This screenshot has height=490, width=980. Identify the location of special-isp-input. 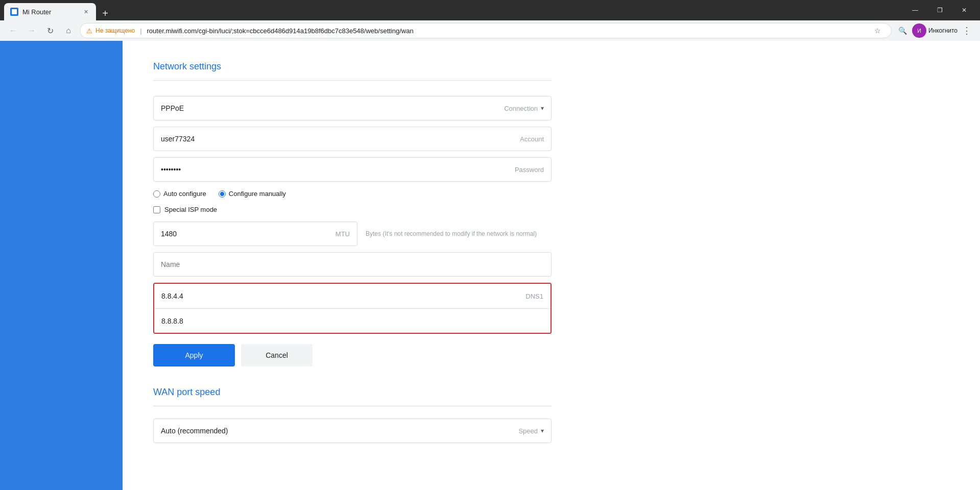
(157, 210).